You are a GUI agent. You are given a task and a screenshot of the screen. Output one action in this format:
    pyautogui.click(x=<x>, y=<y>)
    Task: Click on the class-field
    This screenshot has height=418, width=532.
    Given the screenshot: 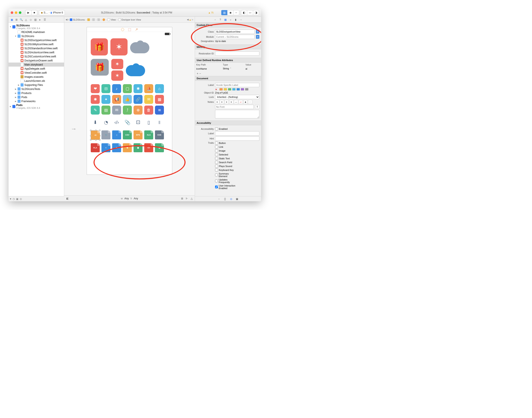 What is the action you would take?
    pyautogui.click(x=235, y=32)
    